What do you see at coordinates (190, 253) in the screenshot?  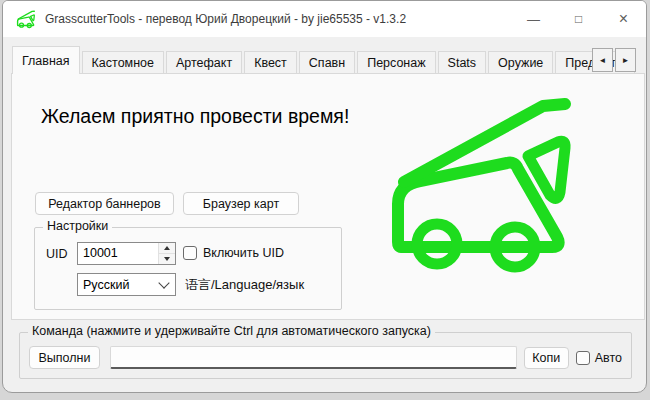 I see `enable-uid-checkbox` at bounding box center [190, 253].